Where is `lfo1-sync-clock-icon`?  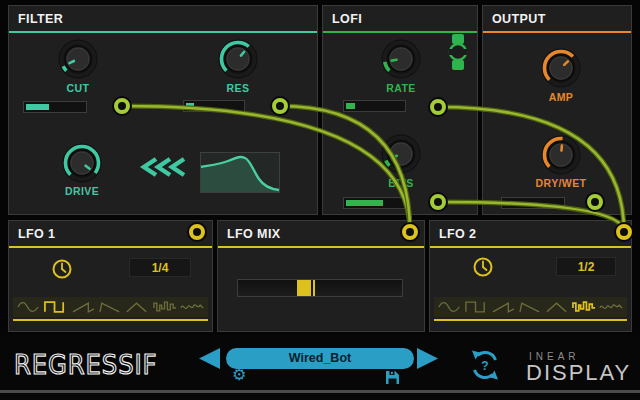
lfo1-sync-clock-icon is located at coordinates (62, 269).